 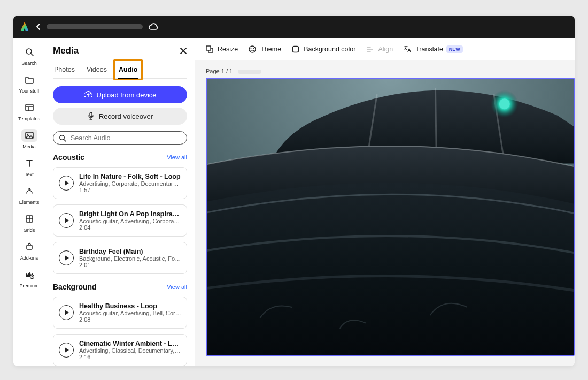 I want to click on audio-track: Cinematic Winter Ambient - LoopAdvertisi…, so click(x=120, y=350).